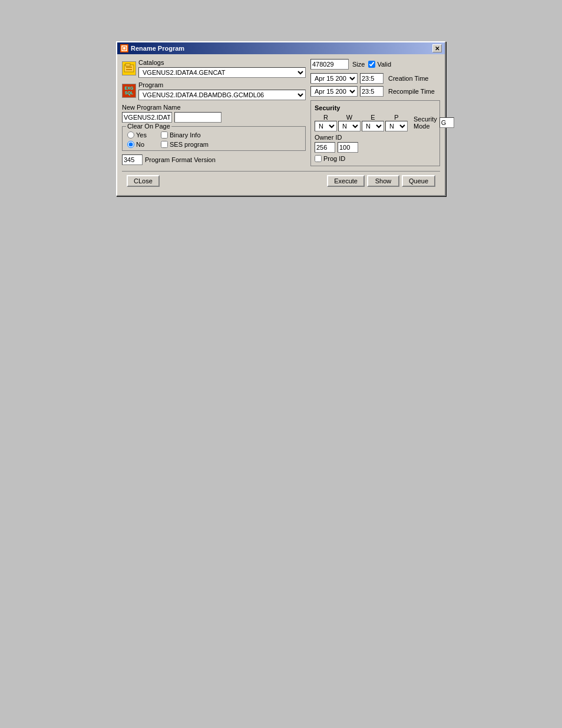 This screenshot has width=562, height=728. Describe the element at coordinates (375, 64) in the screenshot. I see `size-row: Size Valid` at that location.